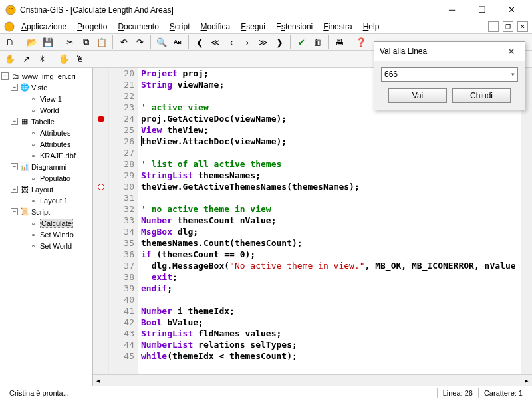  Describe the element at coordinates (330, 322) in the screenshot. I see `code-line: Bool bValue;` at that location.